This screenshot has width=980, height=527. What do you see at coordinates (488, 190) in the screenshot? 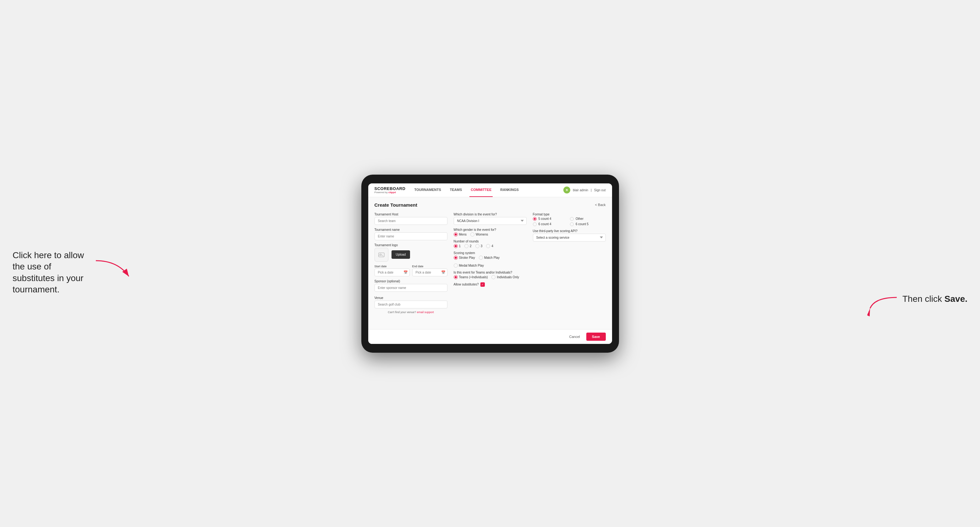
I see `nav-items: TOURNAMENTS TEAMS COMMITTEE RANKINGS` at bounding box center [488, 190].